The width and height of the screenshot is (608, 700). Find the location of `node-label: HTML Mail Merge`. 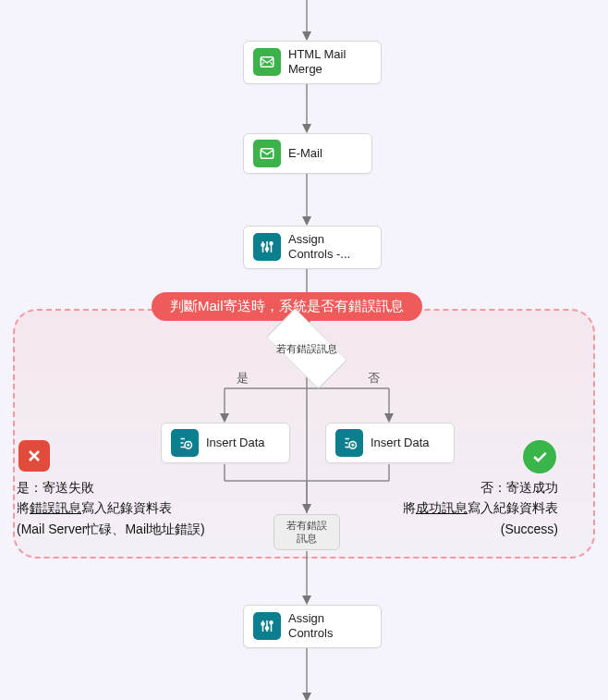

node-label: HTML Mail Merge is located at coordinates (330, 63).